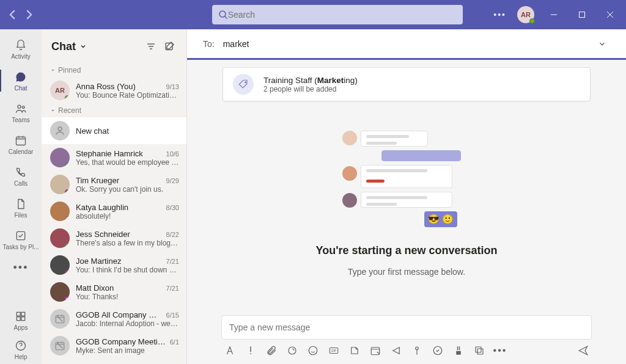  Describe the element at coordinates (114, 292) in the screenshot. I see `chat-row: Matt Dixon 7/21 You: Thanks!` at that location.